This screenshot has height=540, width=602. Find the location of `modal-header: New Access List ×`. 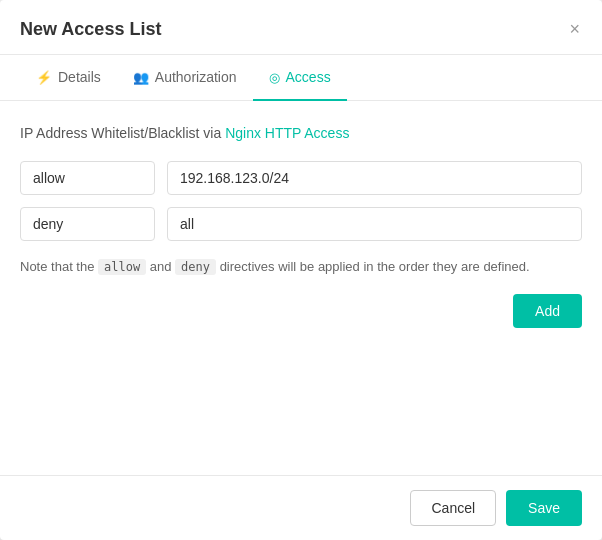

modal-header: New Access List × is located at coordinates (301, 28).